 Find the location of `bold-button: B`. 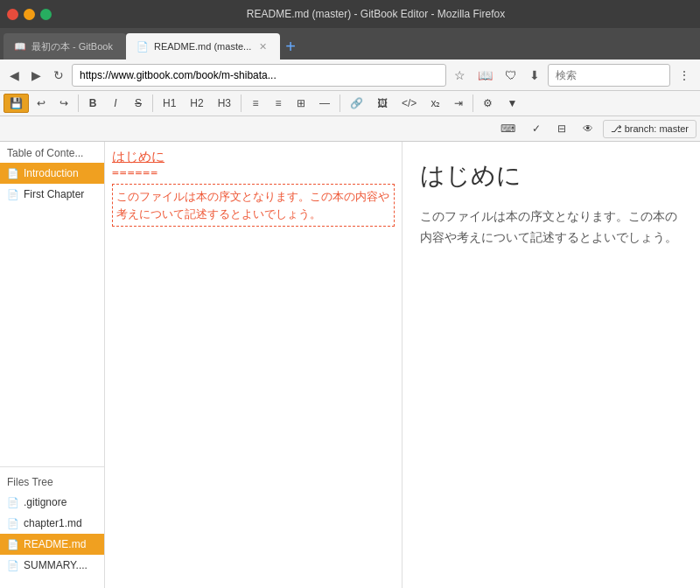

bold-button: B is located at coordinates (93, 103).